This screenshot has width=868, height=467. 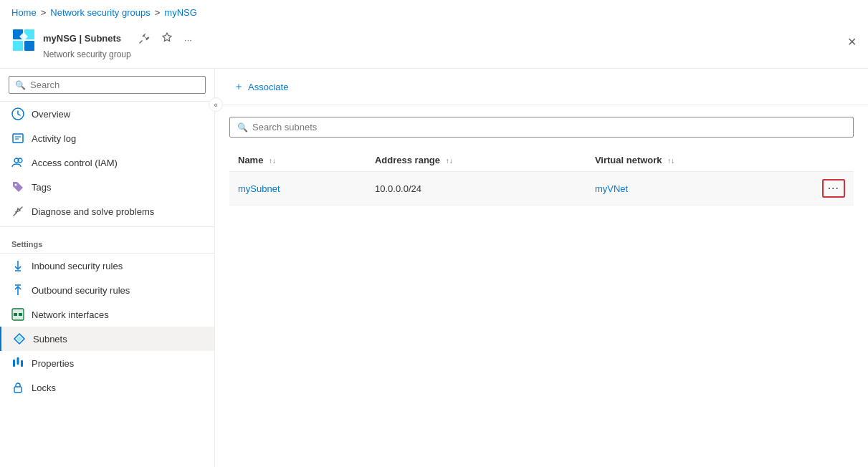 What do you see at coordinates (434, 47) in the screenshot?
I see `resource-header: myNSG | Subnets ··· Network security gro…` at bounding box center [434, 47].